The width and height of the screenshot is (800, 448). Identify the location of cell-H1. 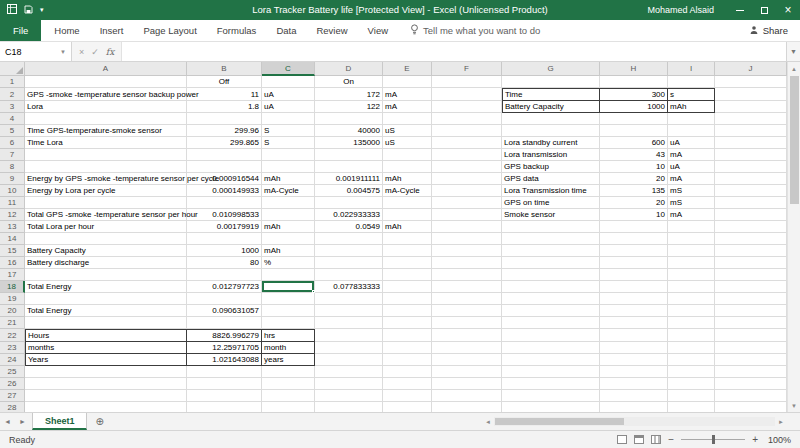
(634, 82).